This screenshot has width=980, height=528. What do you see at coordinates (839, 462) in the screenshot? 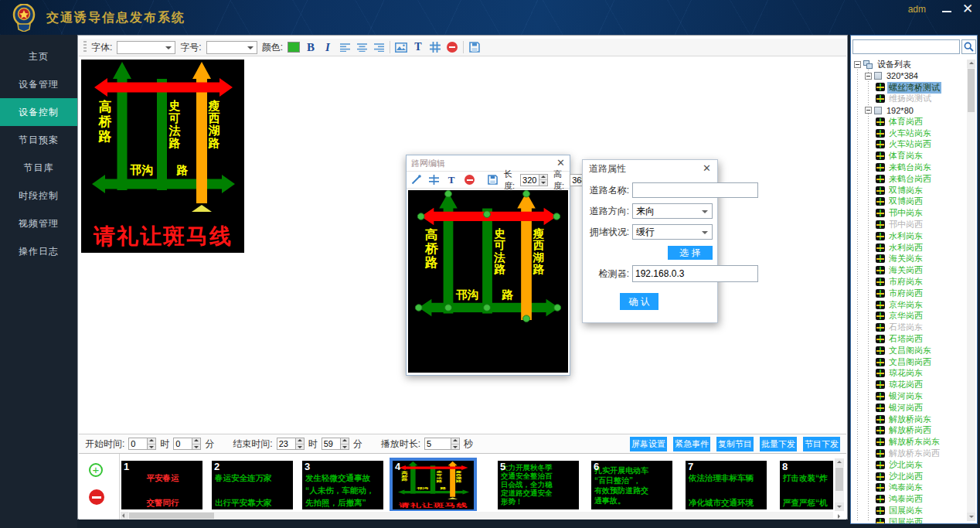
I see `scroll-up-icon` at bounding box center [839, 462].